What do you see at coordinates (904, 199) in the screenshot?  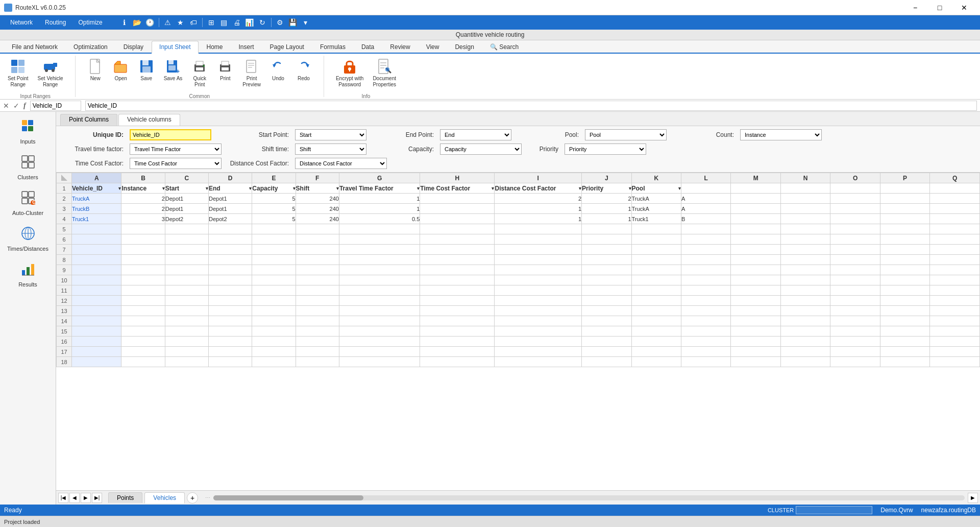 I see `cell-p2` at bounding box center [904, 199].